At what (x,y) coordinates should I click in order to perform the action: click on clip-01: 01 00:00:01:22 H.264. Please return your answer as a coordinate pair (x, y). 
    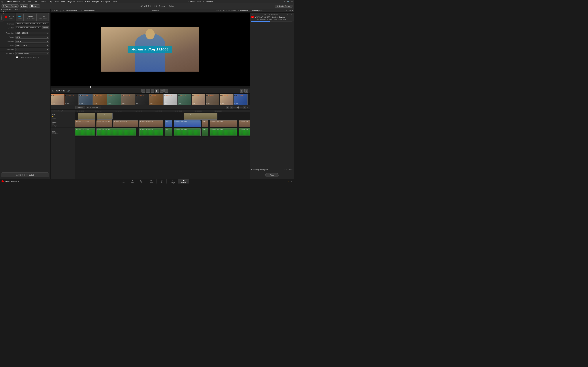
    Looking at the image, I should click on (58, 100).